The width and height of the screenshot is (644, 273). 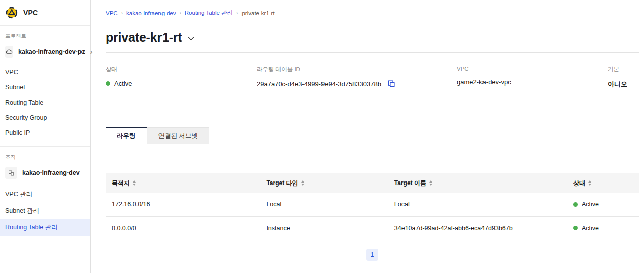 I want to click on detail-status-label: 상태, so click(x=181, y=69).